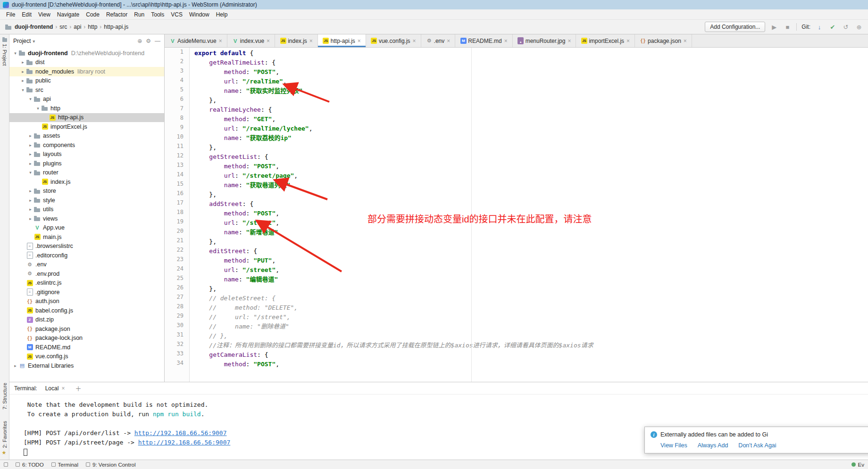 This screenshot has height=469, width=868. I want to click on notification-action-always-add: Always Add, so click(713, 445).